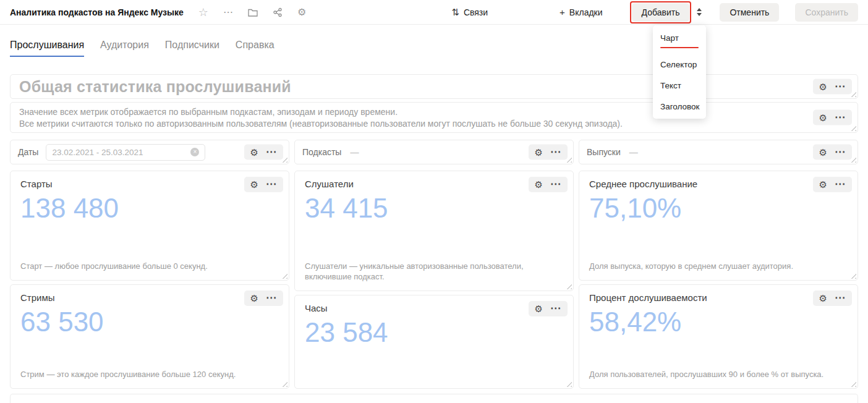  What do you see at coordinates (718, 208) in the screenshot?
I see `stat-value: 75,10%` at bounding box center [718, 208].